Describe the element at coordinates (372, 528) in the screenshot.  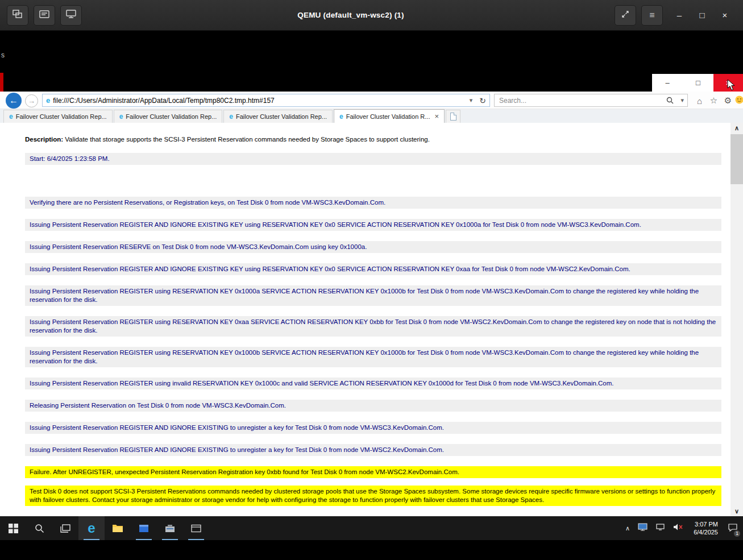
I see `taskbar: e ∧` at that location.